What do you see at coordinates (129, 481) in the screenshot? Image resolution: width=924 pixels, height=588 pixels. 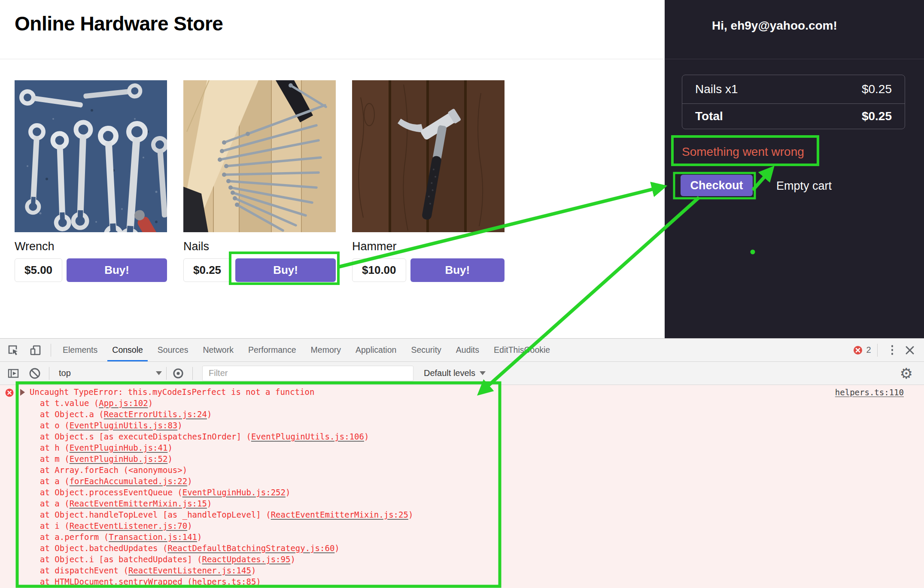 I see `stack-file-link: forEachAccumulated.js:22` at bounding box center [129, 481].